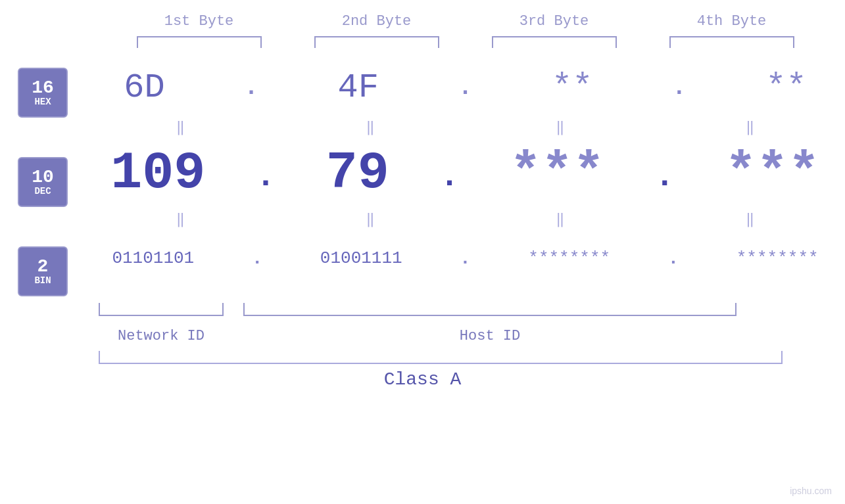 The image size is (845, 504). What do you see at coordinates (773, 173) in the screenshot?
I see `dec-byte-4: ***` at bounding box center [773, 173].